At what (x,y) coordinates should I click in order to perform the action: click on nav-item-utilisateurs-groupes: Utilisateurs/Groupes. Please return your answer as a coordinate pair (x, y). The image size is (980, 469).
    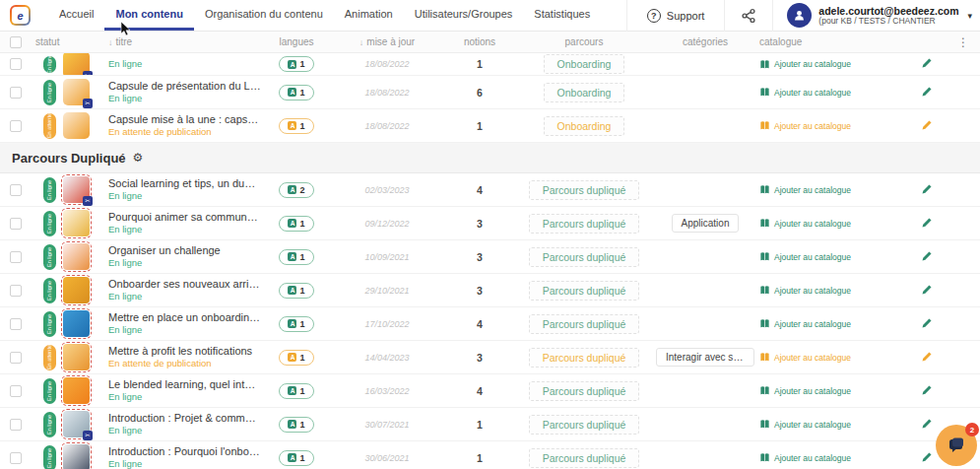
    Looking at the image, I should click on (464, 16).